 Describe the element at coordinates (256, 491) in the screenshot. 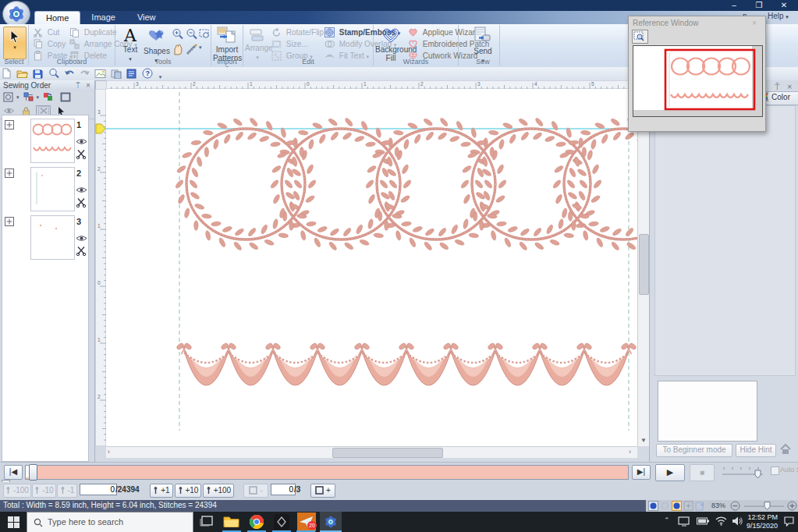

I see `frame-minus-button: -` at that location.